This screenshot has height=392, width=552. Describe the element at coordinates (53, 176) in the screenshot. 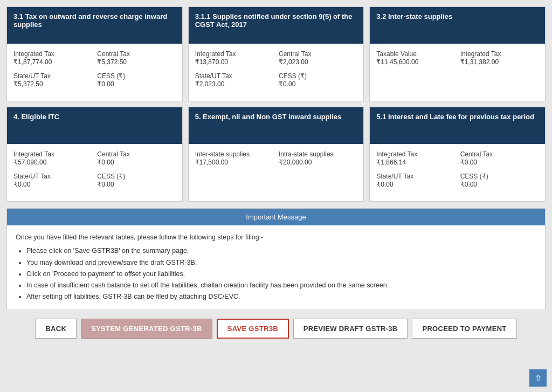

I see `card-4-label-2: State/UT Tax` at that location.